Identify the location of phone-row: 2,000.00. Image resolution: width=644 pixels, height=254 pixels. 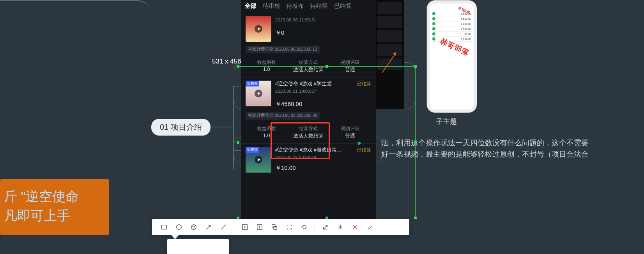
(452, 24).